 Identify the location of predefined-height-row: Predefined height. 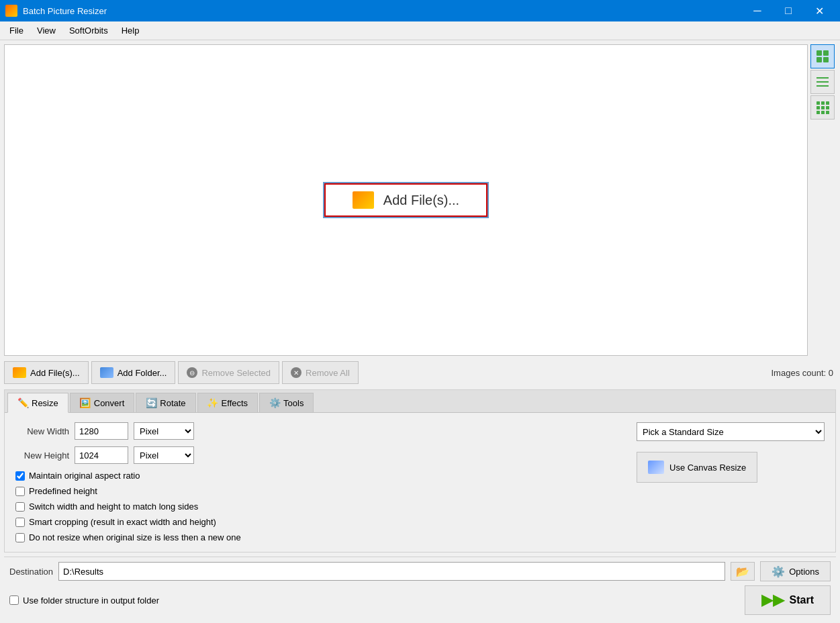
(320, 491).